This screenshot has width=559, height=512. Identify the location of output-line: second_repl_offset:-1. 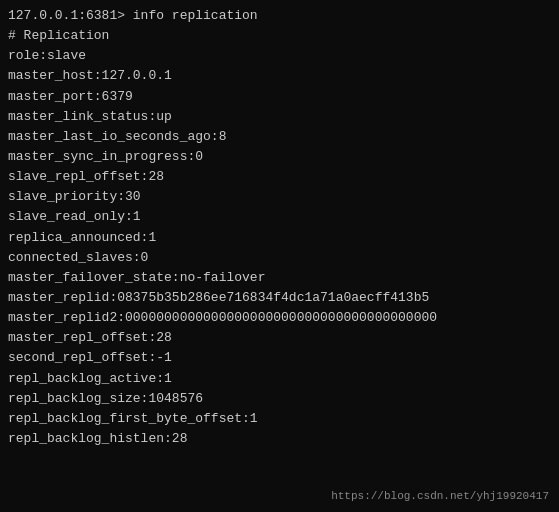
(280, 358).